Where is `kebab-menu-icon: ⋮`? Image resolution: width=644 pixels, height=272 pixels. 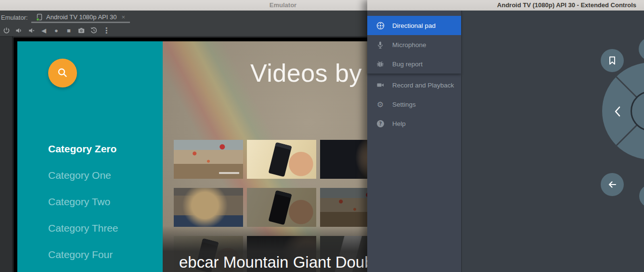
kebab-menu-icon: ⋮ is located at coordinates (106, 31).